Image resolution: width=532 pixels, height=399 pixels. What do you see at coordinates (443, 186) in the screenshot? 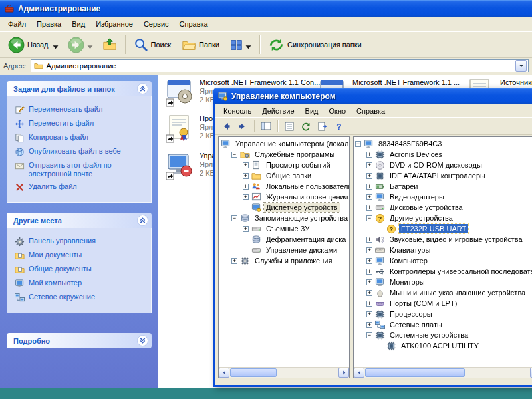
I see `tree-item: +Батареи` at bounding box center [443, 186].